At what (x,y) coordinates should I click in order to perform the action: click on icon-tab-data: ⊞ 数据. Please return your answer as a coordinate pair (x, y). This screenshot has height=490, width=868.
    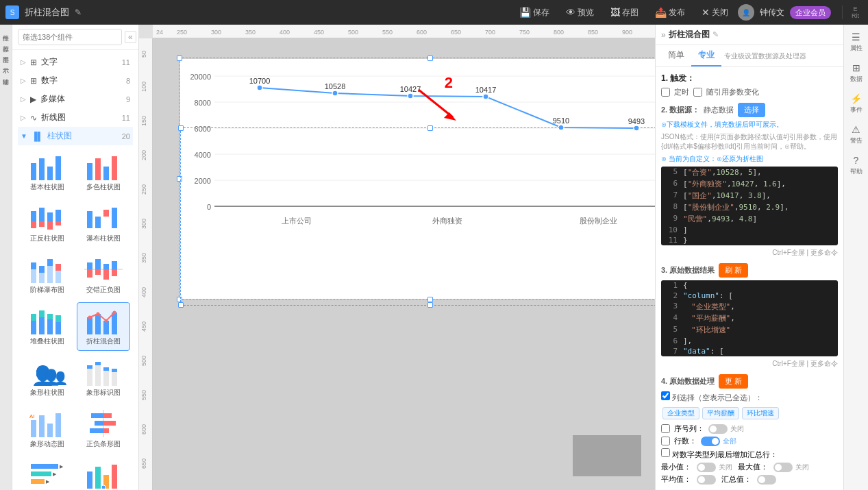
    Looking at the image, I should click on (856, 73).